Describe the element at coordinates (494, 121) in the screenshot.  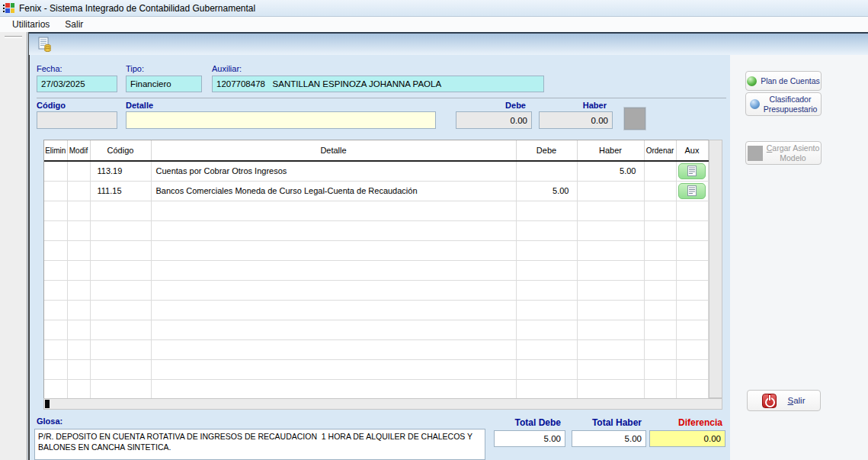
I see `debe-input` at that location.